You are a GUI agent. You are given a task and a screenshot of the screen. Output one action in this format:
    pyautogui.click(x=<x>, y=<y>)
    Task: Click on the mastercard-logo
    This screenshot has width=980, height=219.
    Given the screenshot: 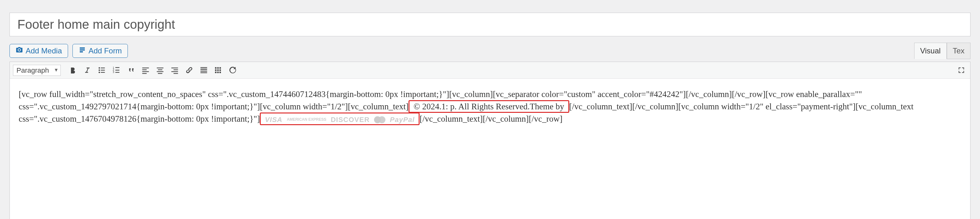 What is the action you would take?
    pyautogui.click(x=380, y=120)
    